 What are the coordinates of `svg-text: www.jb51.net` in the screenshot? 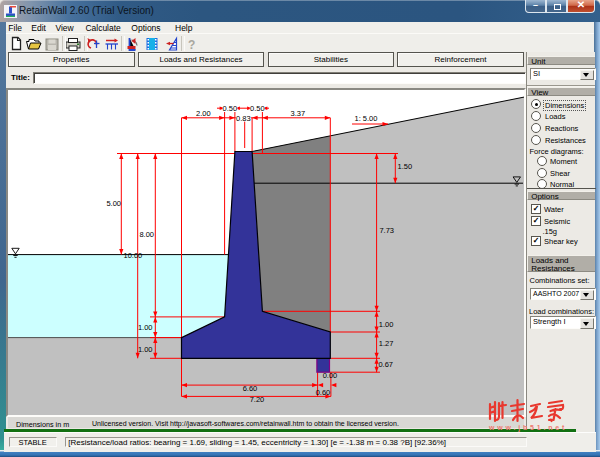 It's located at (528, 428).